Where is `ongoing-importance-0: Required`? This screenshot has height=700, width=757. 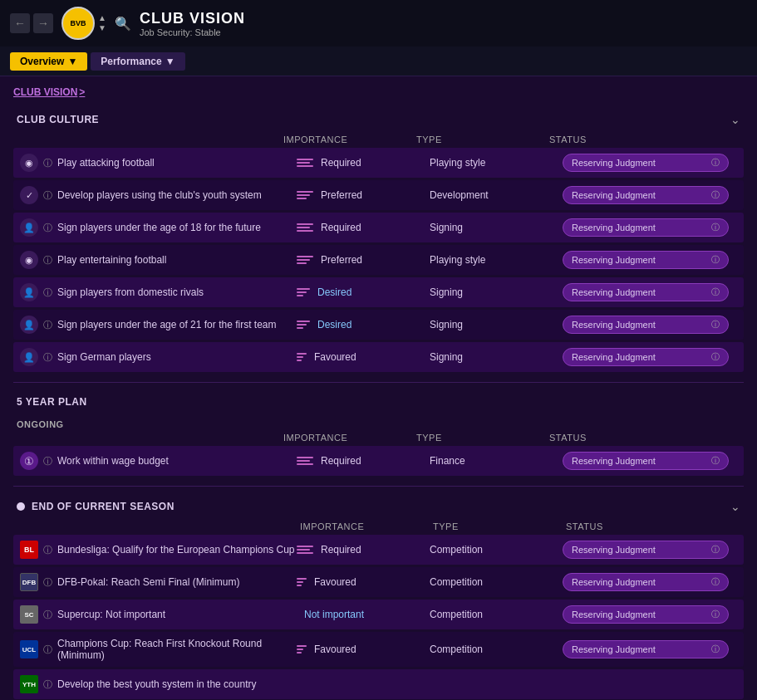 ongoing-importance-0: Required is located at coordinates (363, 461).